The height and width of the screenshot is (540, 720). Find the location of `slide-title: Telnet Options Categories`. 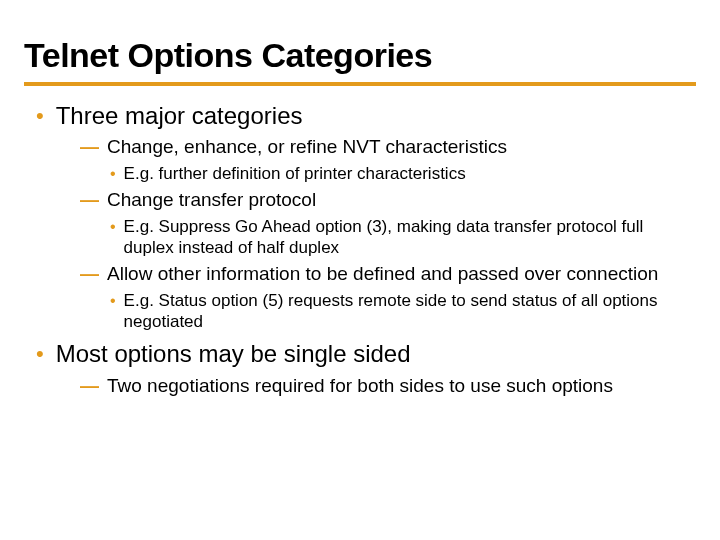

slide-title: Telnet Options Categories is located at coordinates (360, 62).